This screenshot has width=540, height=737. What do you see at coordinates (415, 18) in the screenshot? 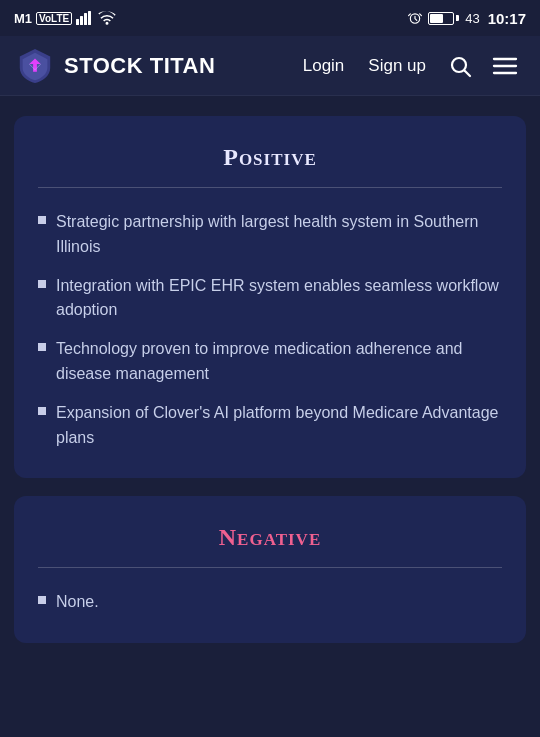
I see `alarm-icon` at bounding box center [415, 18].